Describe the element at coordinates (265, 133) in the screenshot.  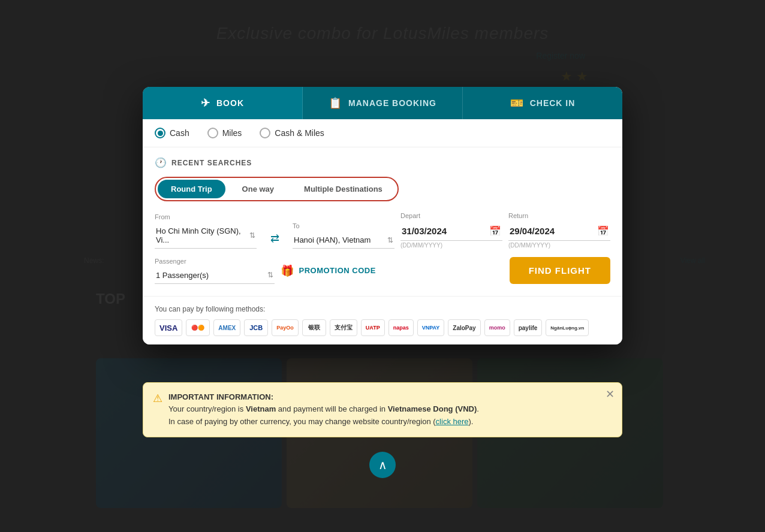
I see `radio-cash-miles-circle` at that location.